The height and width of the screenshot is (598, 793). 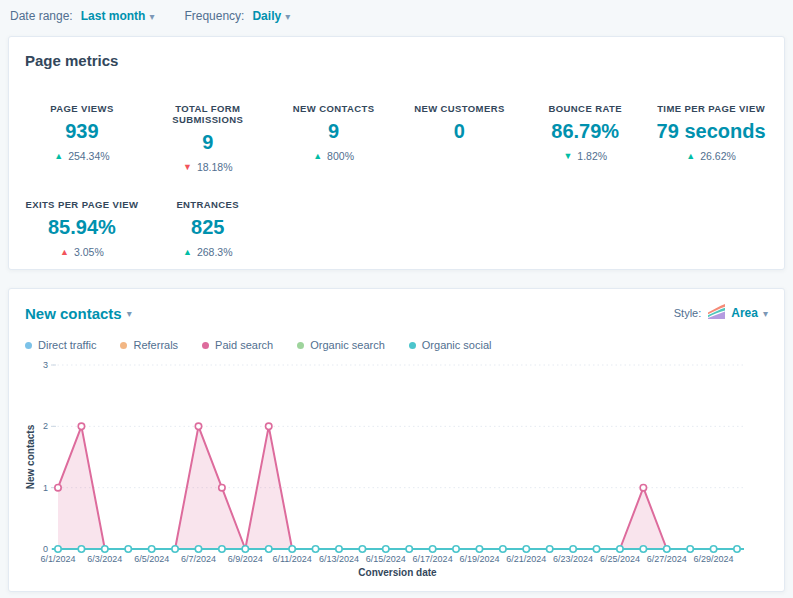 What do you see at coordinates (721, 313) in the screenshot?
I see `chart-style-control: Style: Area ▾` at bounding box center [721, 313].